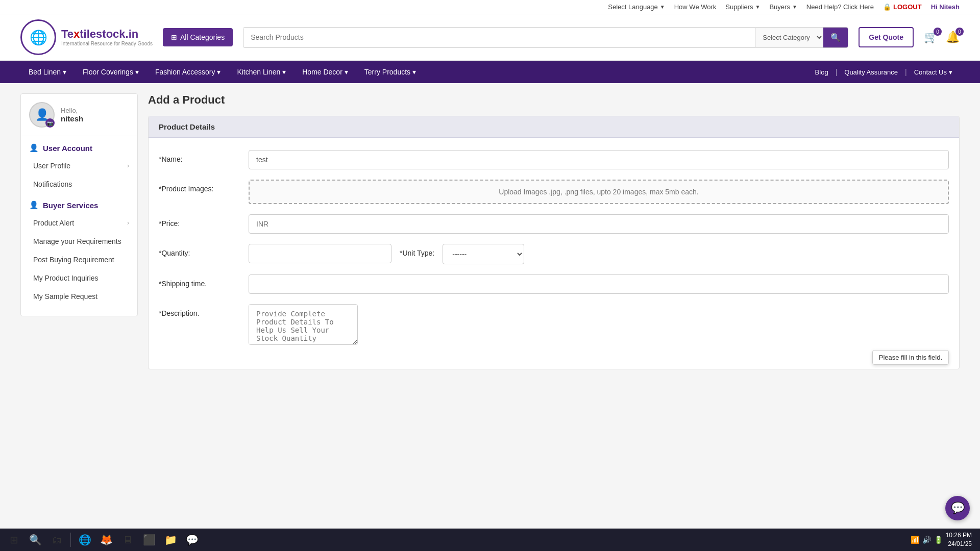 The width and height of the screenshot is (980, 551). Describe the element at coordinates (200, 251) in the screenshot. I see `quantity-label: *Quantity:` at that location.